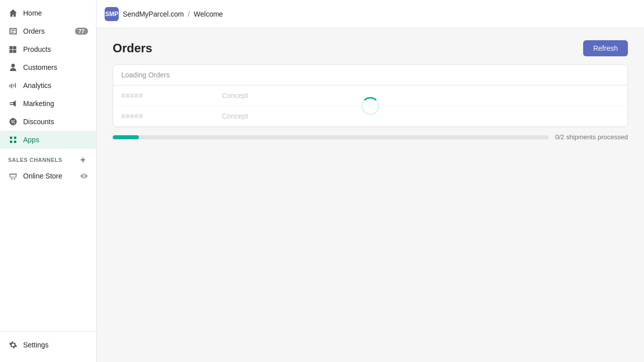  What do you see at coordinates (606, 48) in the screenshot?
I see `refresh-button: Refresh` at bounding box center [606, 48].